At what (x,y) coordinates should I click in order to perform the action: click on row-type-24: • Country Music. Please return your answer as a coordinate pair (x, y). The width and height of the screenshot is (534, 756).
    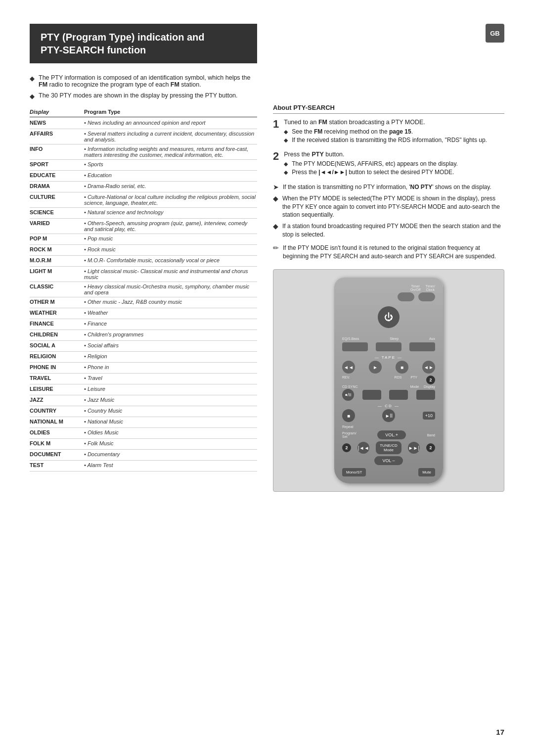
    Looking at the image, I should click on (171, 411).